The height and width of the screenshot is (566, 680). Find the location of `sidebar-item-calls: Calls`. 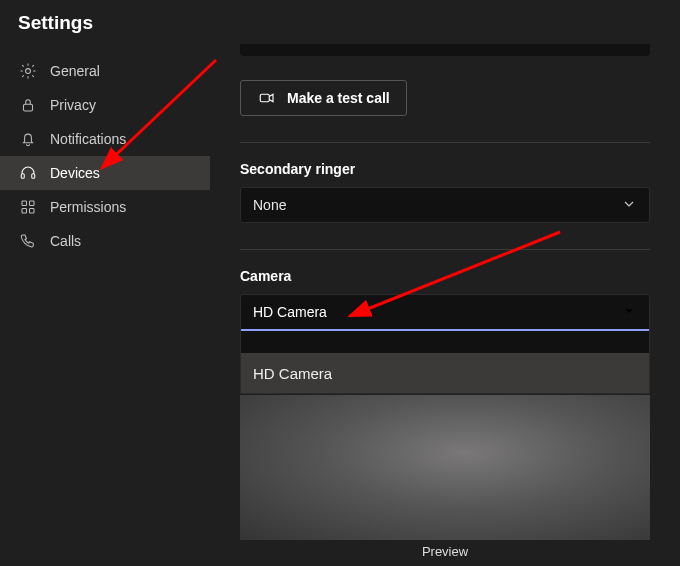

sidebar-item-calls: Calls is located at coordinates (105, 241).